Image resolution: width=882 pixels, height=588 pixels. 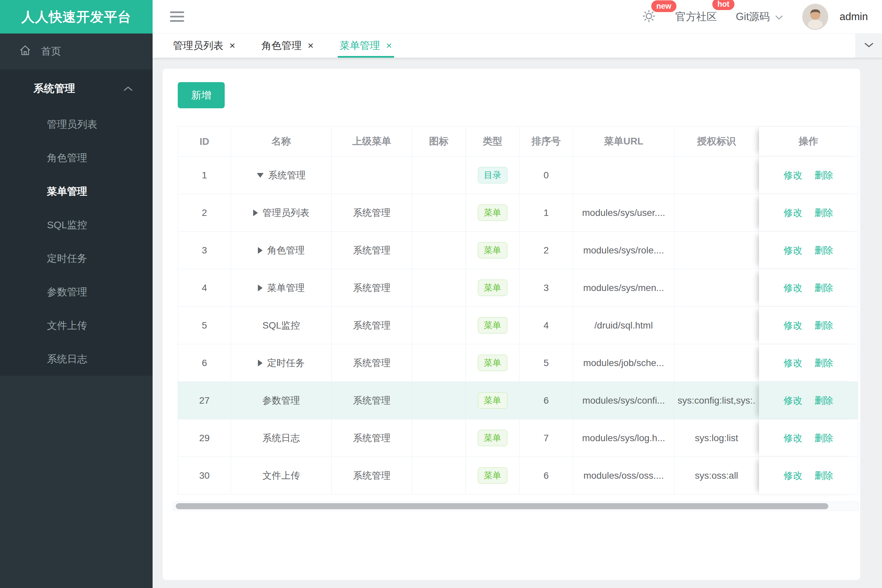 I want to click on app-logo: 人人快速开发平台, so click(x=77, y=16).